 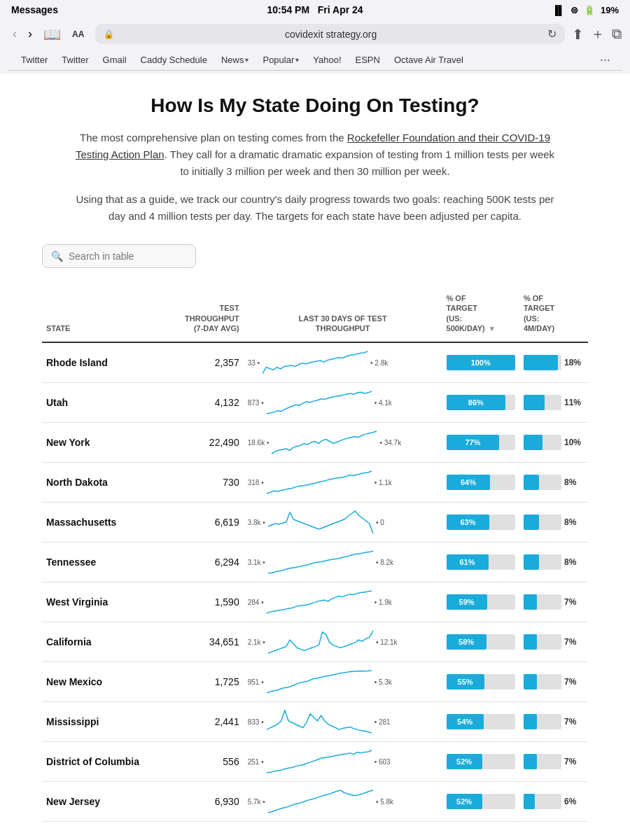 What do you see at coordinates (315, 155) in the screenshot?
I see `page-description1: The most comprehensive plan on testing c…` at bounding box center [315, 155].